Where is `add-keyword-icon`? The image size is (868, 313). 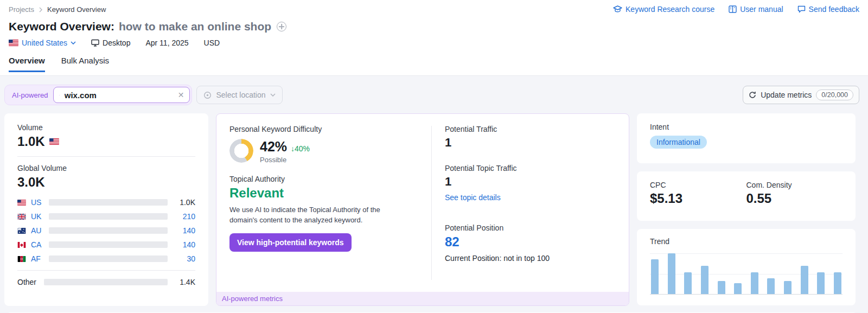
add-keyword-icon is located at coordinates (282, 27).